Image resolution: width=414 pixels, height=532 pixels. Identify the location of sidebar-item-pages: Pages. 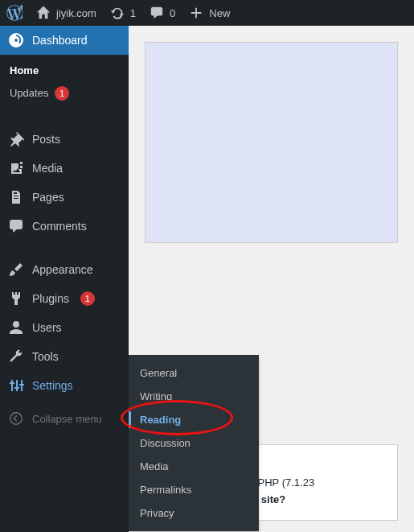
(64, 197).